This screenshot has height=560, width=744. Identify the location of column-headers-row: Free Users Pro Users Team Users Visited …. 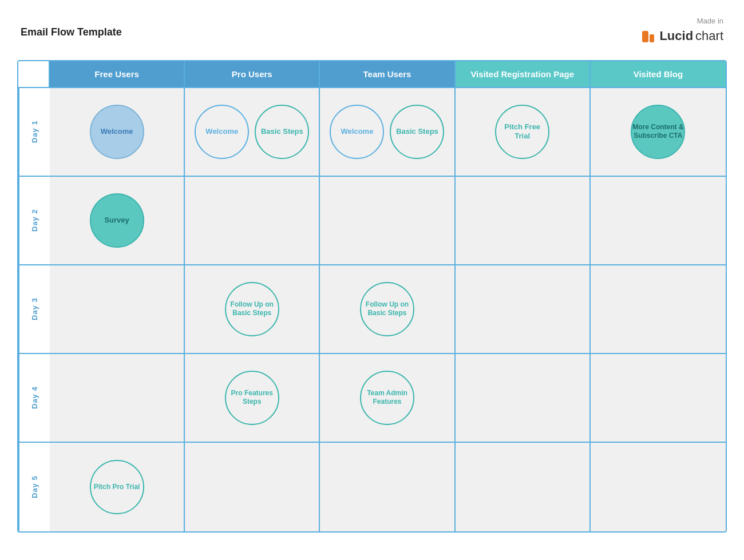
(372, 74).